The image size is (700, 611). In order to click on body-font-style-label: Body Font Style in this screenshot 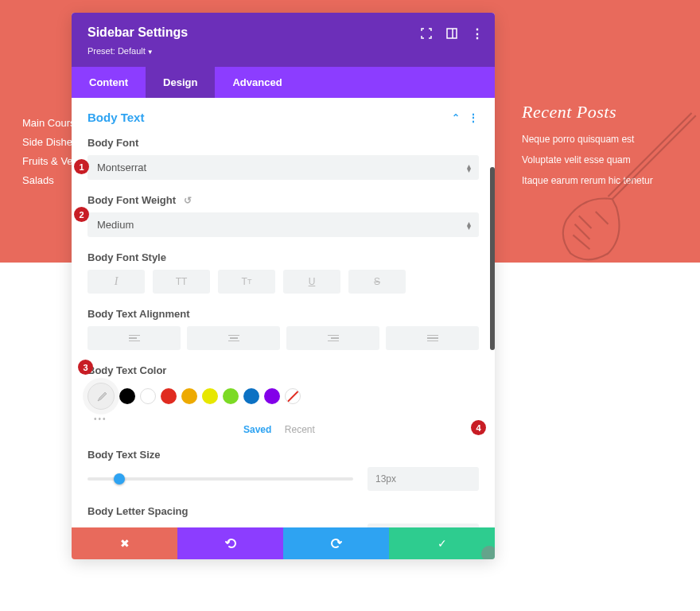, I will do `click(283, 258)`.